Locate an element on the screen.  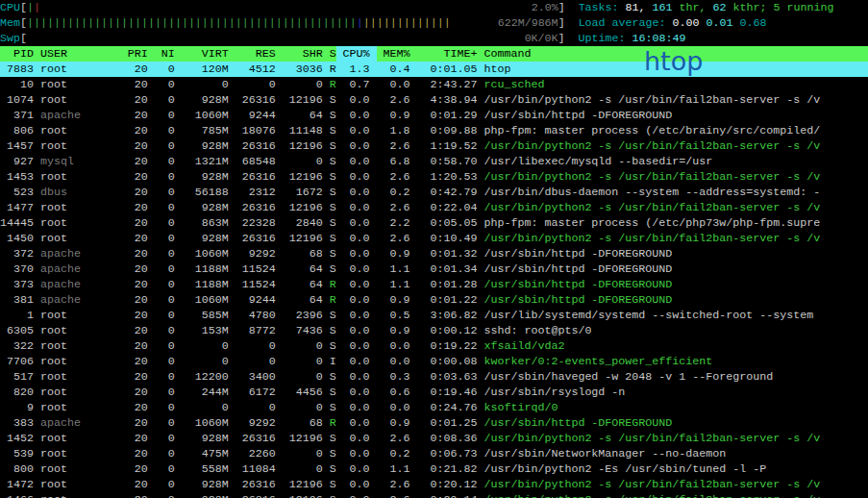
cell-shr: 64 is located at coordinates (303, 300).